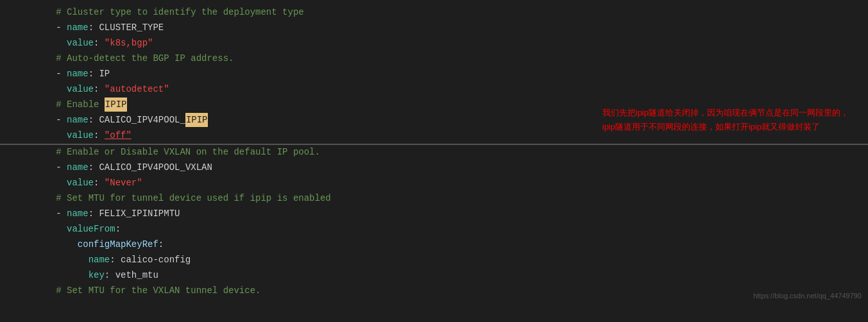 The width and height of the screenshot is (868, 322). I want to click on code-line: value : "k8s,bgp", so click(434, 44).